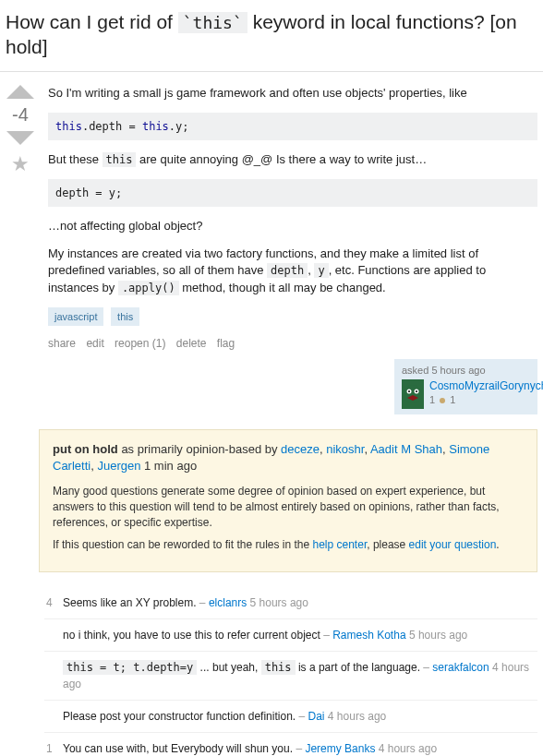 This screenshot has width=543, height=756. I want to click on code-block: this.depth = this.y;, so click(293, 126).